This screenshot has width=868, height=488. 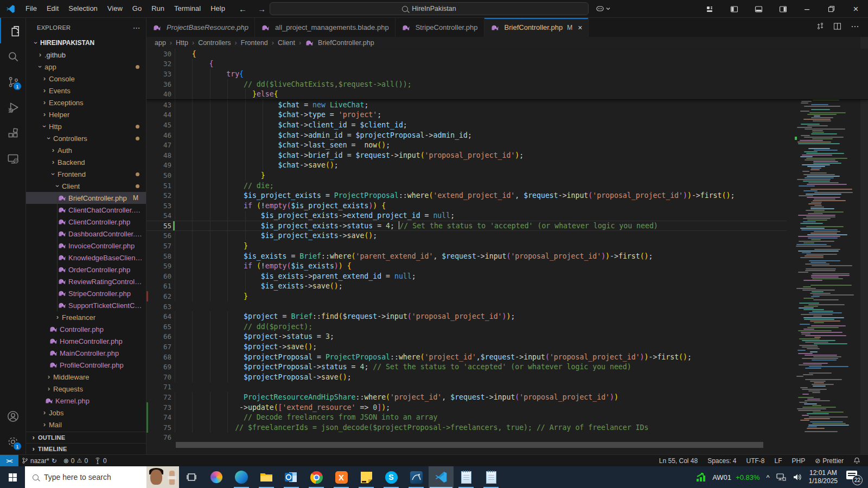 What do you see at coordinates (86, 79) in the screenshot?
I see `tree-item-console: ›Console` at bounding box center [86, 79].